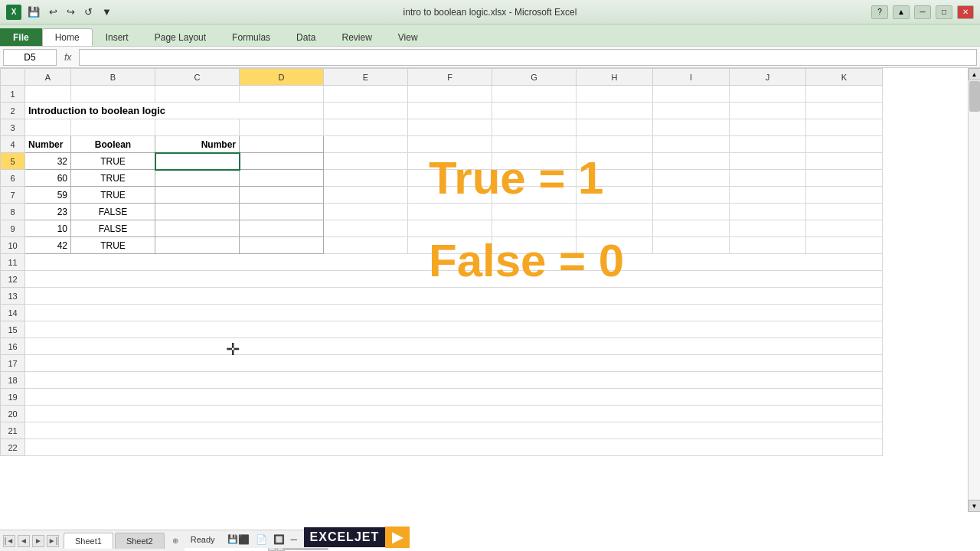 This screenshot has width=980, height=551. I want to click on cell-b10: TRUE, so click(113, 246).